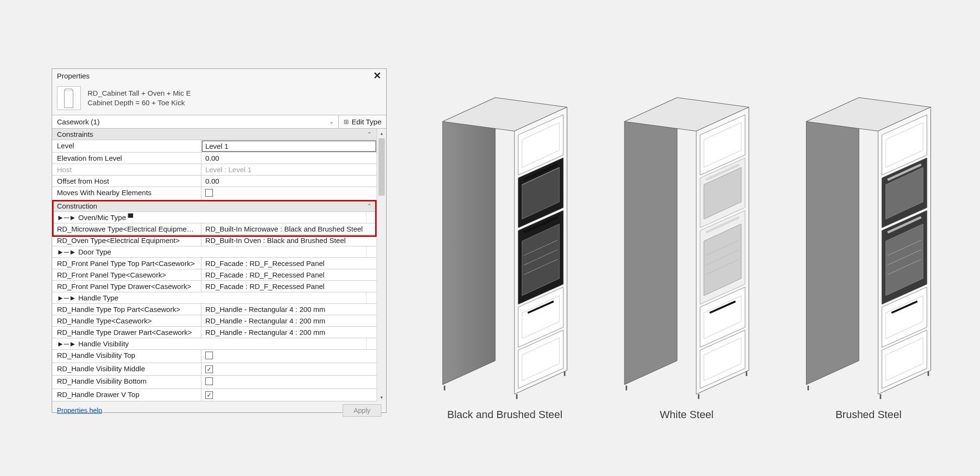 This screenshot has width=980, height=476. What do you see at coordinates (214, 229) in the screenshot?
I see `prop-row-microwave-type: RD_Microwave Type<Electrical Equipment> …` at bounding box center [214, 229].